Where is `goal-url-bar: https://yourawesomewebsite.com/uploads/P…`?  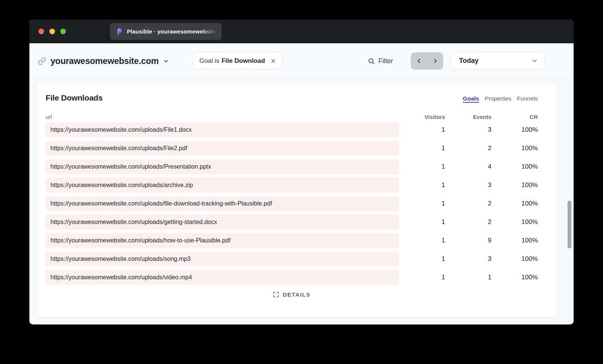 goal-url-bar: https://yourawesomewebsite.com/uploads/P… is located at coordinates (222, 167).